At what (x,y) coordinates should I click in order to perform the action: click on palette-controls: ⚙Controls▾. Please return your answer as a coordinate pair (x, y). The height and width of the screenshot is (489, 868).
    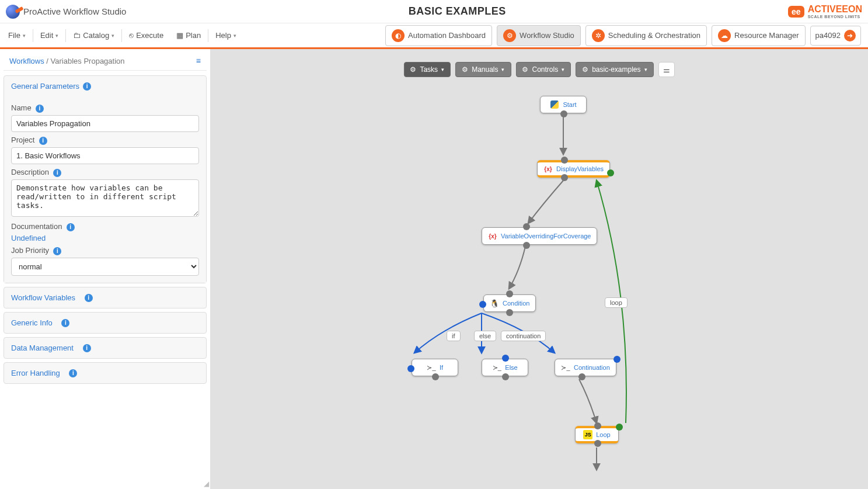
    Looking at the image, I should click on (543, 70).